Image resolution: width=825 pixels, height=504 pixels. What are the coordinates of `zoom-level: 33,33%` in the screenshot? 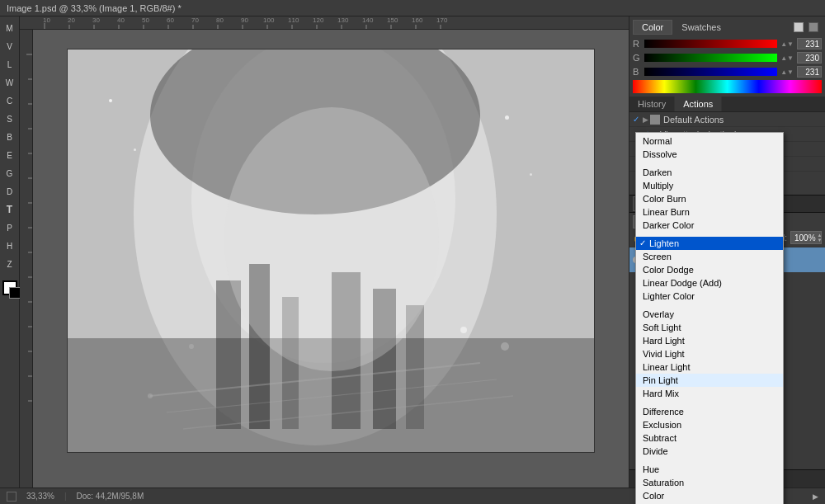 It's located at (40, 497).